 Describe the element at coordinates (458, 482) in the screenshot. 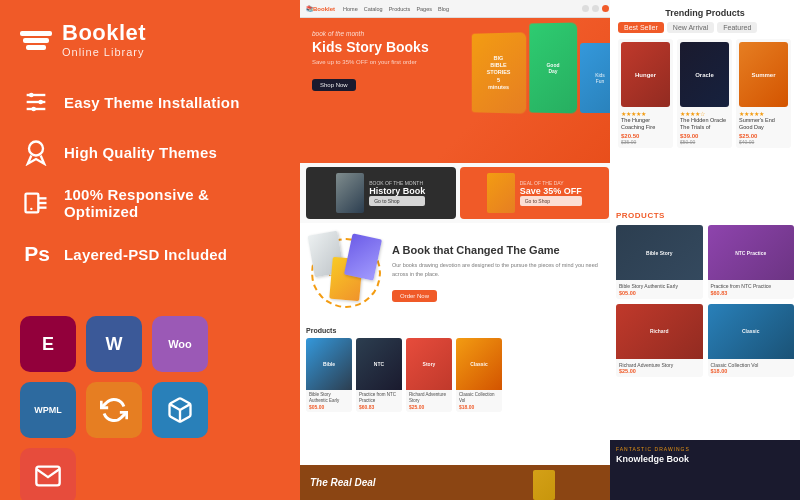

I see `real-deal-strip: The Real Deal` at that location.